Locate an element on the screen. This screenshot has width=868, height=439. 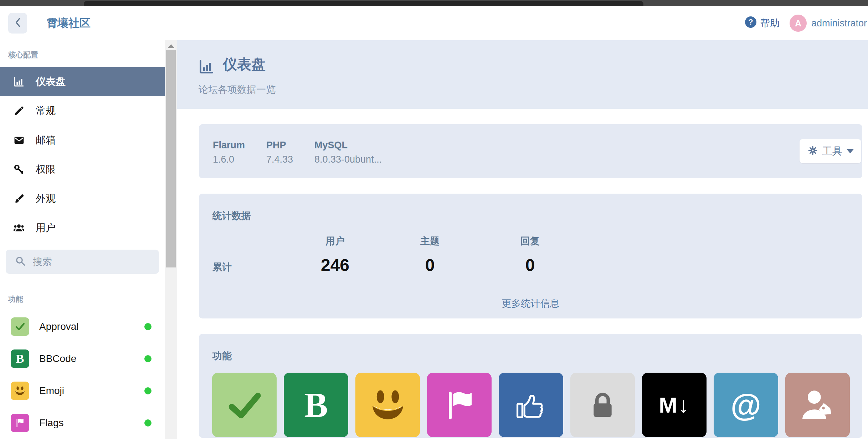
version-value: 1.6.0 is located at coordinates (229, 160).